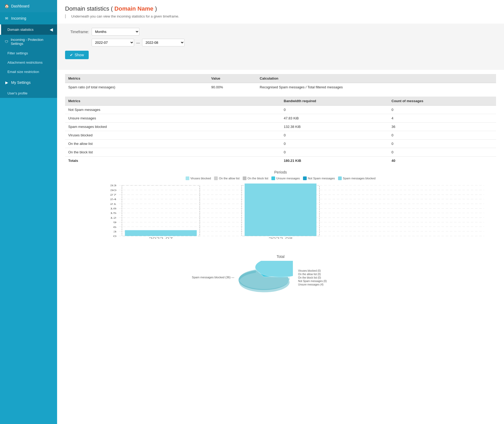  What do you see at coordinates (113, 213) in the screenshot?
I see `svg-text: 15` at bounding box center [113, 213].